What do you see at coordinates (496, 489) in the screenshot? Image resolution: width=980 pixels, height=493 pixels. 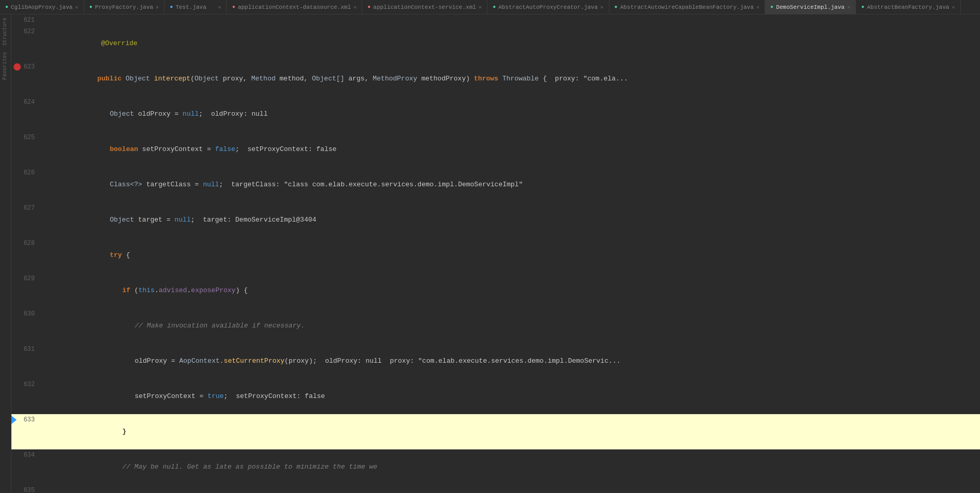 I see `table-row: 635 // "own" the target, in case it come…` at bounding box center [496, 489].